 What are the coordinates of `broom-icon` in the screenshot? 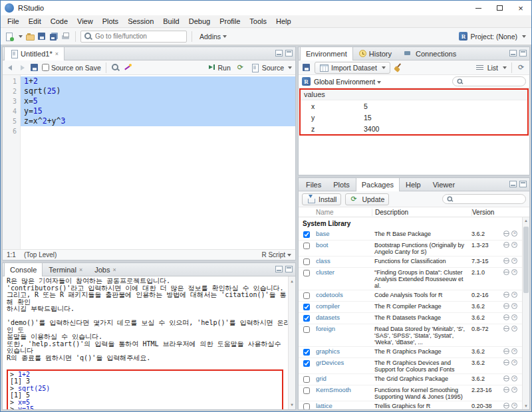 It's located at (398, 68).